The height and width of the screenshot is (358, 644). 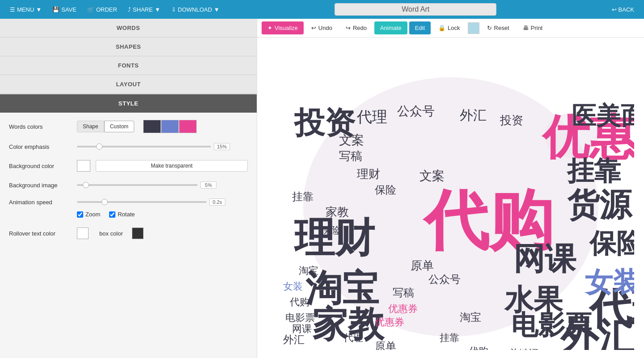 What do you see at coordinates (128, 66) in the screenshot?
I see `tab-fonts: FONTS` at bounding box center [128, 66].